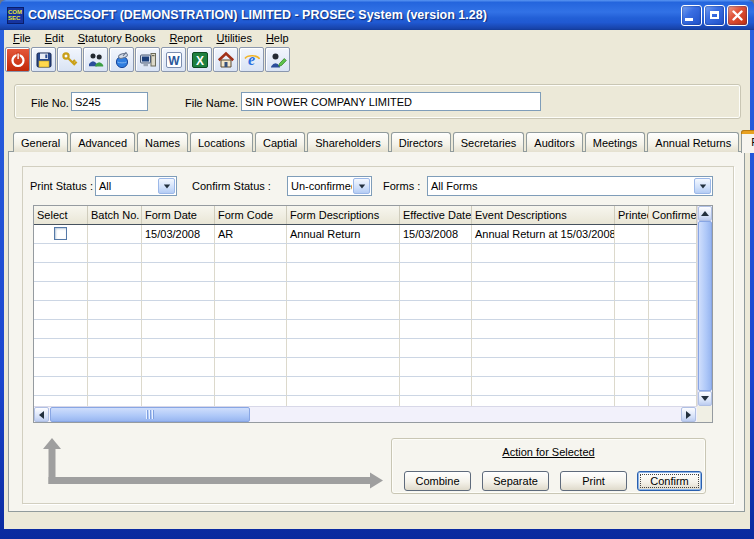 The width and height of the screenshot is (754, 539). What do you see at coordinates (44, 60) in the screenshot?
I see `save-icon` at bounding box center [44, 60].